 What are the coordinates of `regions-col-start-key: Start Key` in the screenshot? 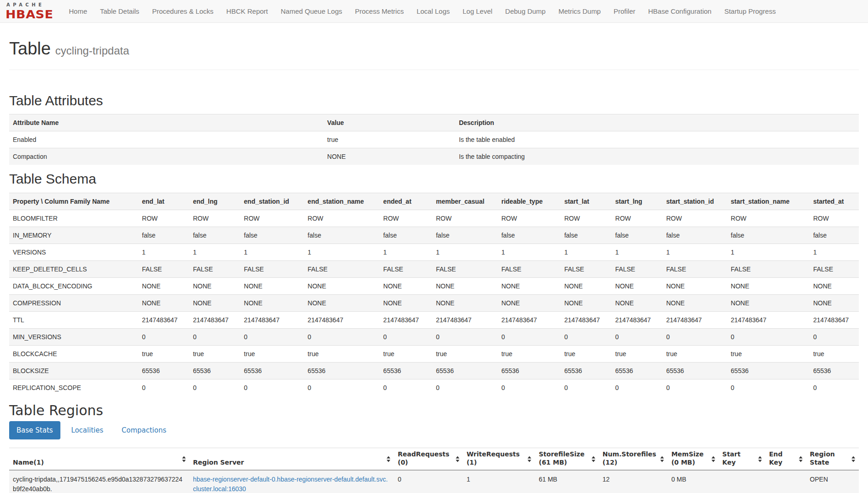 It's located at (742, 460).